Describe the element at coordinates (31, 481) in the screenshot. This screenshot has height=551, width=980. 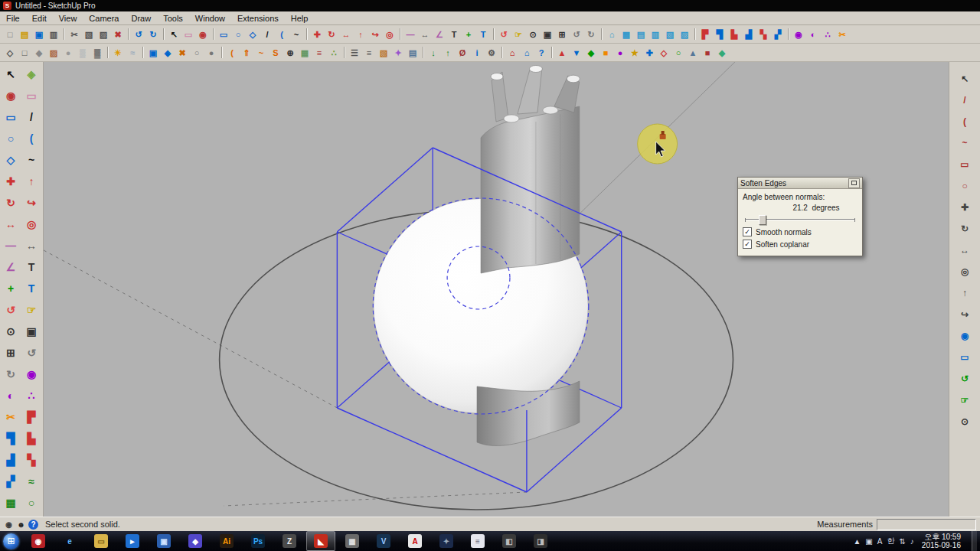
I see `sandbox-from-contours-icon: ≈` at that location.